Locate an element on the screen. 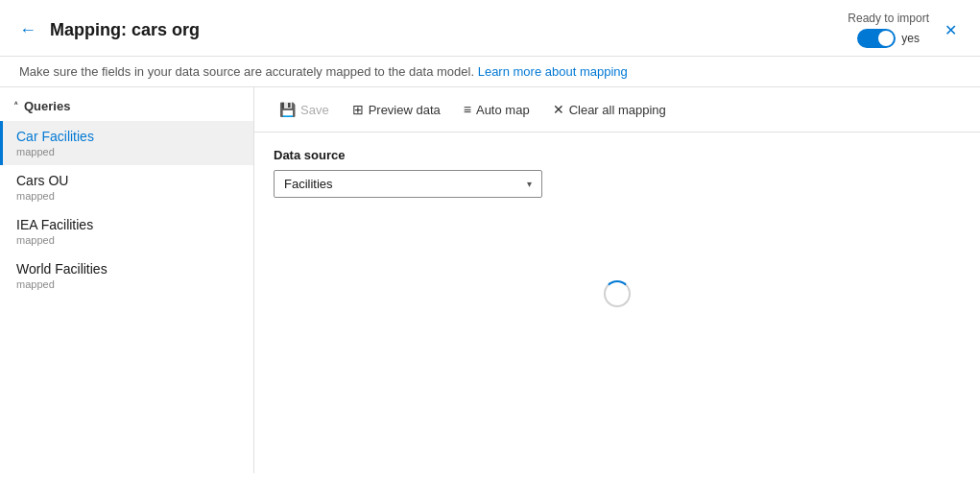 The width and height of the screenshot is (980, 482). datasource-select: Facilities ▾ is located at coordinates (408, 184).